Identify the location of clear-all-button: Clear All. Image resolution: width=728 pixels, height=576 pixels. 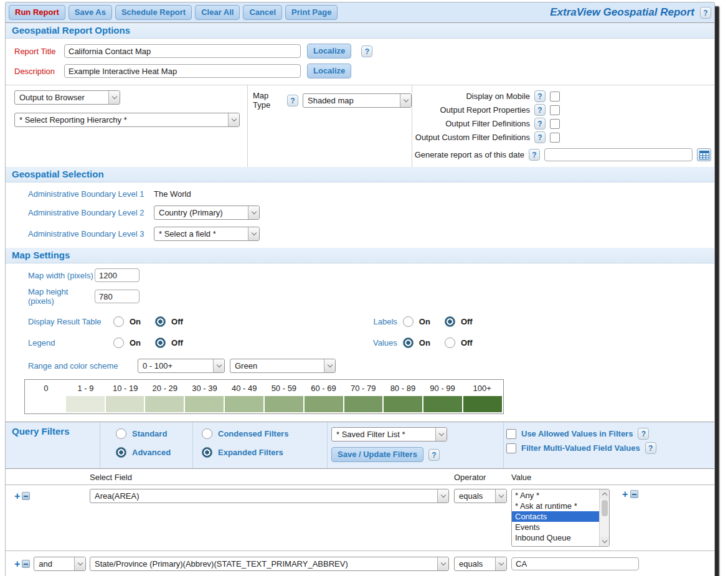
(217, 12).